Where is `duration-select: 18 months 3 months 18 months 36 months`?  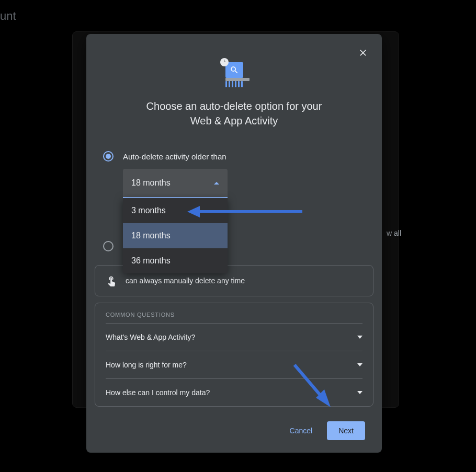
duration-select: 18 months 3 months 18 months 36 months is located at coordinates (175, 183).